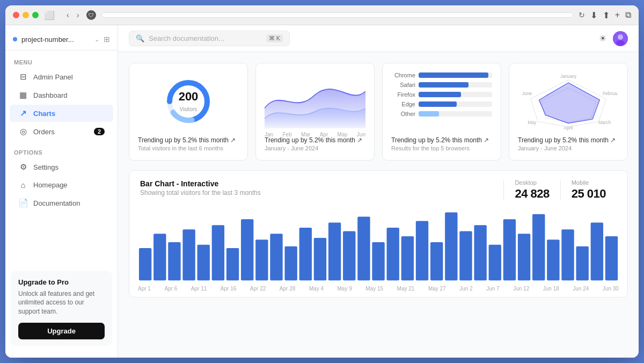  I want to click on maximize-button, so click(35, 15).